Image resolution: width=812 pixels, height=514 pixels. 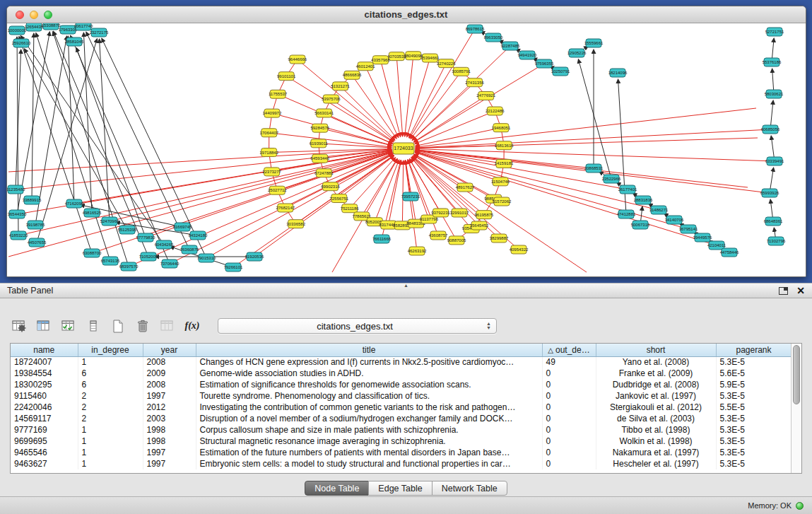 What do you see at coordinates (594, 43) in the screenshot?
I see `graph-node-teal: 15559661` at bounding box center [594, 43].